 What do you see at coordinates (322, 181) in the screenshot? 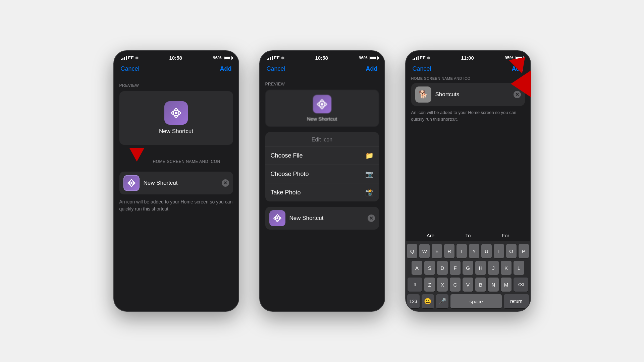
I see `phone-2: EE ⊜ 10:58 96% Cancel Add PREVIEW` at bounding box center [322, 181].